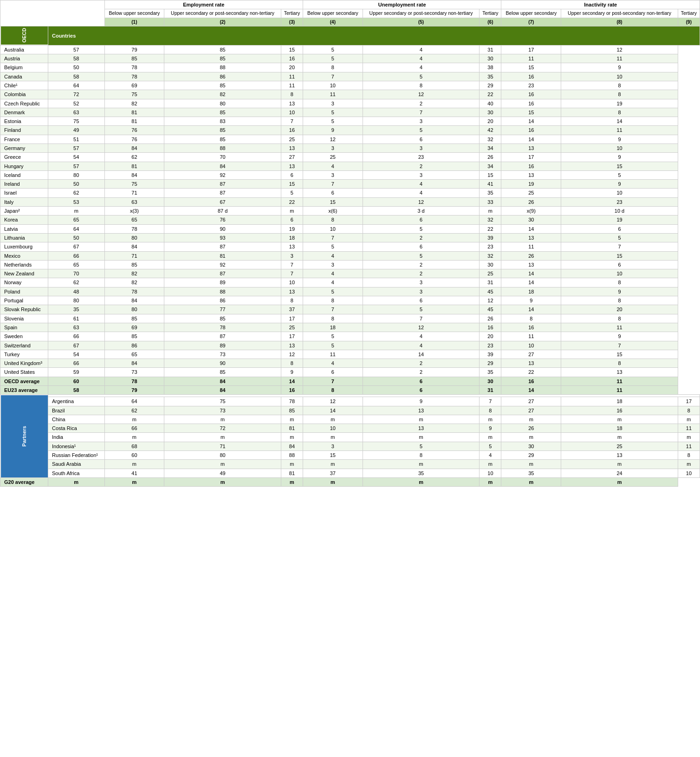 The image size is (700, 757). What do you see at coordinates (350, 301) in the screenshot?
I see `table-row: Portugal8084868861298` at bounding box center [350, 301].